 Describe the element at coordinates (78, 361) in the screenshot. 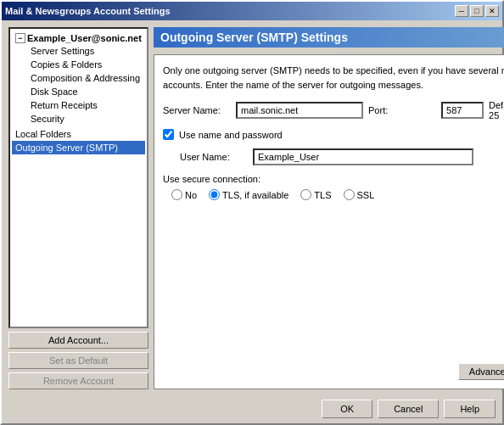

I see `left-buttons: Add Account... Set as Default Remove Acc…` at that location.